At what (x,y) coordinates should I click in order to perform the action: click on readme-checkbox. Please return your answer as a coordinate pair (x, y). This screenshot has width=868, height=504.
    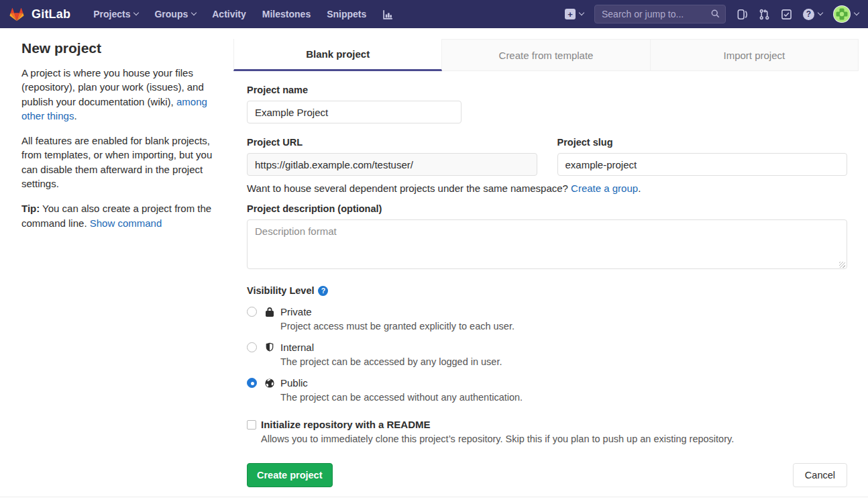
    Looking at the image, I should click on (252, 425).